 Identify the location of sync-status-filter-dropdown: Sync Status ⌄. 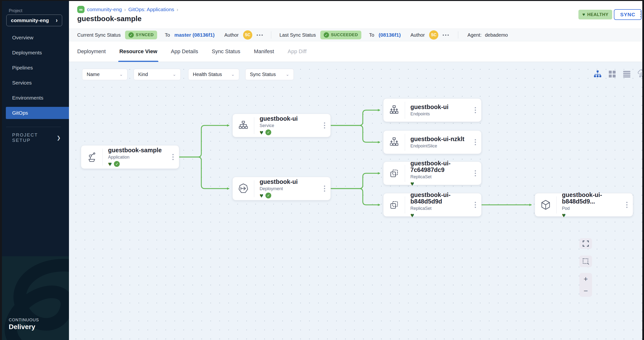
(270, 74).